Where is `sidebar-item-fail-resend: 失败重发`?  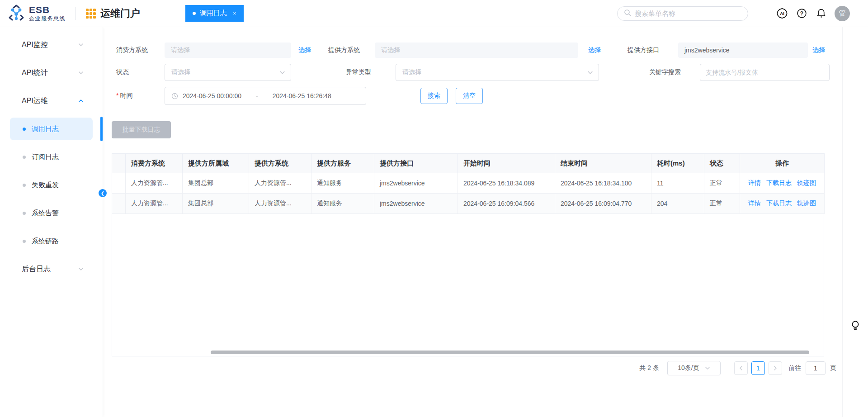 sidebar-item-fail-resend: 失败重发 is located at coordinates (52, 185).